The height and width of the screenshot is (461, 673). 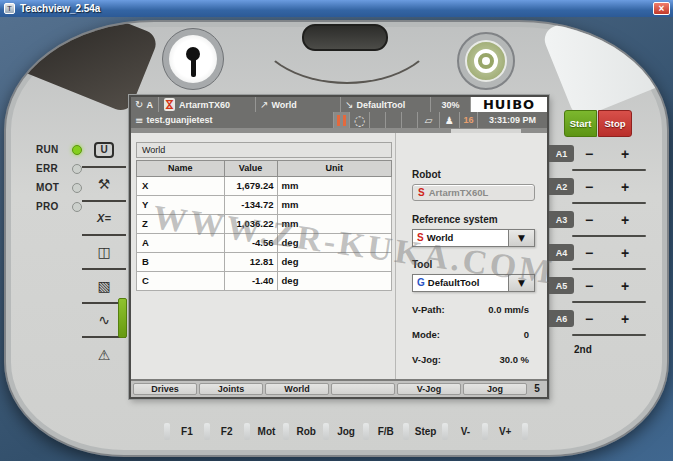 What do you see at coordinates (165, 389) in the screenshot?
I see `tab-drives: Drives` at bounding box center [165, 389].